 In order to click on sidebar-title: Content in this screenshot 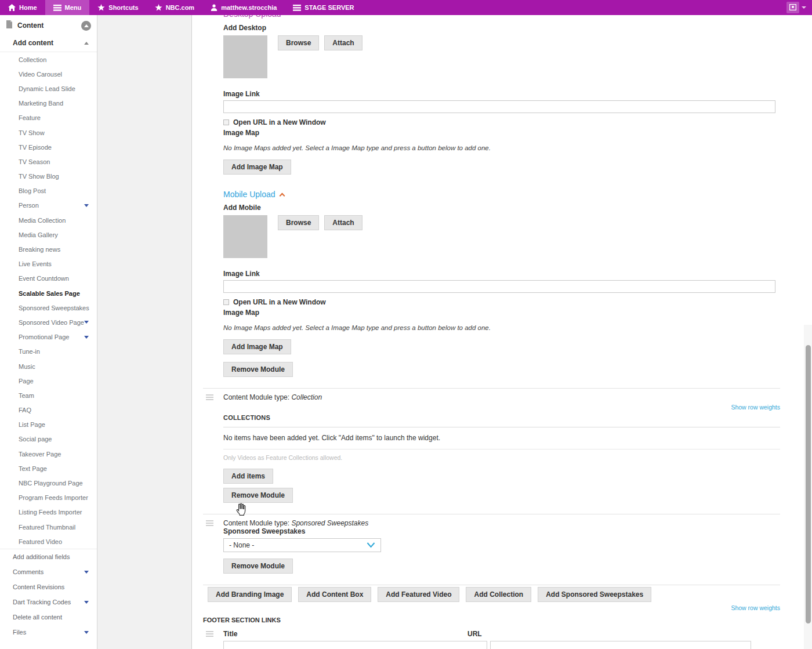, I will do `click(49, 26)`.